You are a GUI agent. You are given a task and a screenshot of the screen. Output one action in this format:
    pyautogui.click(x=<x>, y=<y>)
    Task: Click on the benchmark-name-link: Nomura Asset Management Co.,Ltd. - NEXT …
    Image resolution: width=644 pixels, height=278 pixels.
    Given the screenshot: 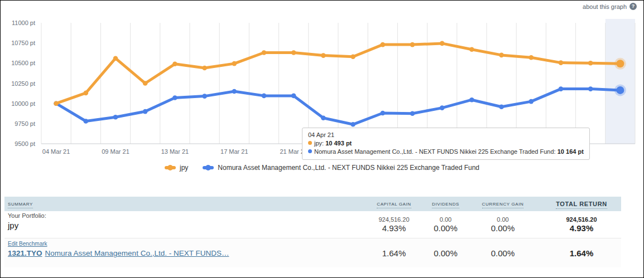 What is the action you would take?
    pyautogui.click(x=137, y=253)
    